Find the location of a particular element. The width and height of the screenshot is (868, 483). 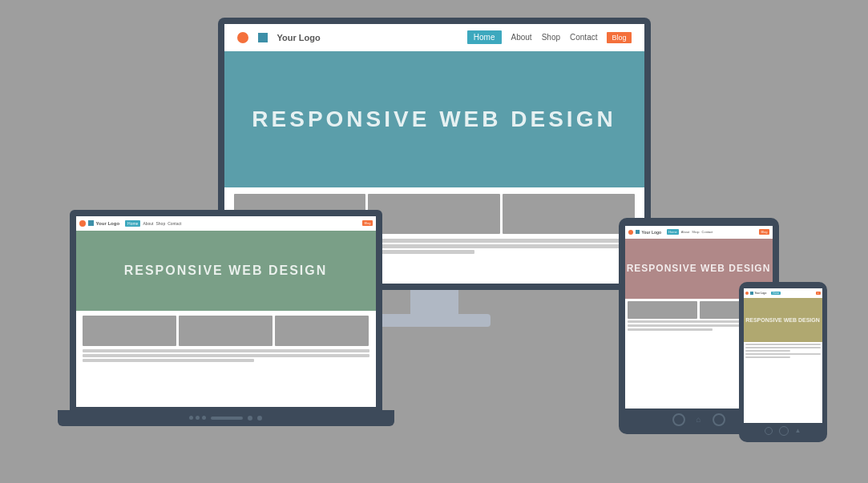

logo-circle-icon is located at coordinates (243, 38).